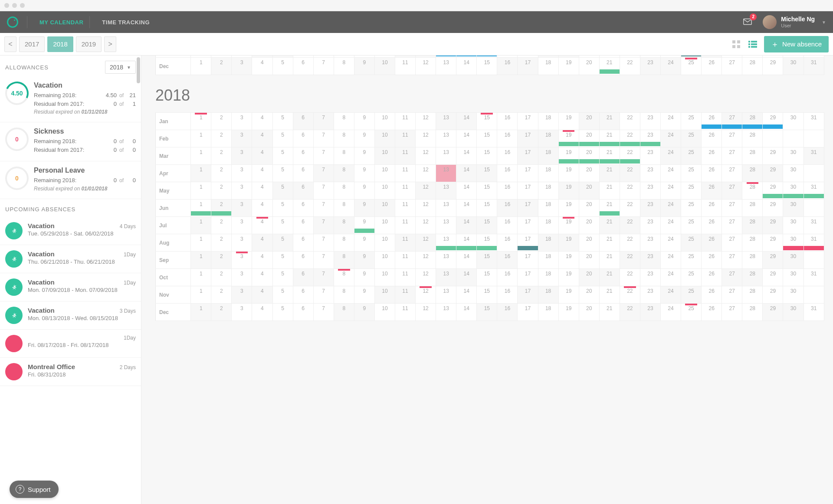 This screenshot has height=504, width=833. Describe the element at coordinates (344, 208) in the screenshot. I see `day-cell: 8` at that location.